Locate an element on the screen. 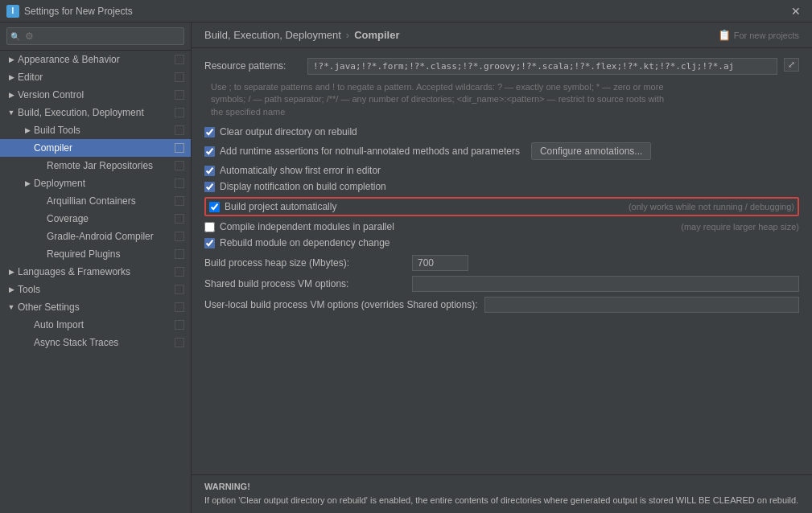 The height and width of the screenshot is (513, 812). sidebar-item-gradle-android: Gradle-Android Compiler is located at coordinates (95, 236).